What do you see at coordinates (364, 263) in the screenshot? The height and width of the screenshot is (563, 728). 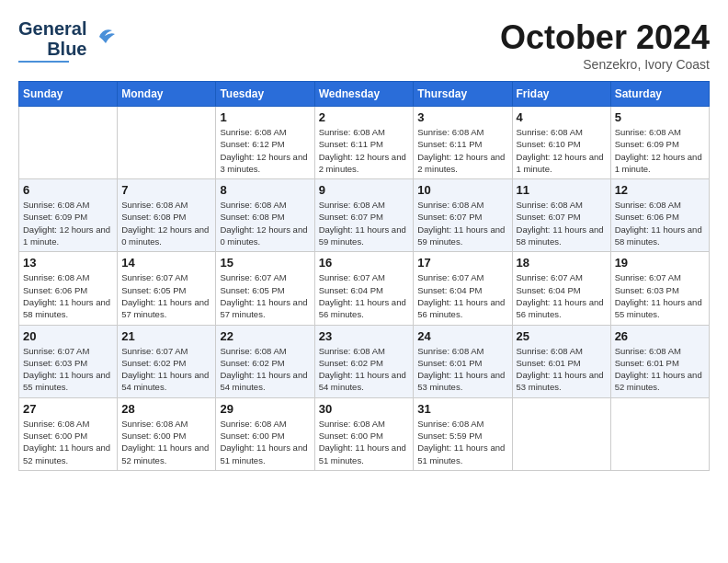 I see `day-number: 16` at bounding box center [364, 263].